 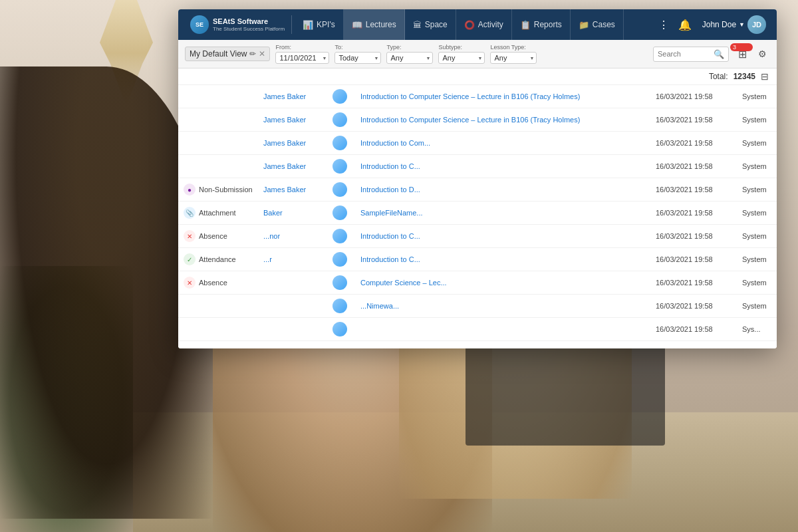 What do you see at coordinates (392, 213) in the screenshot?
I see `lecture-link: SampleFileName...` at bounding box center [392, 213].